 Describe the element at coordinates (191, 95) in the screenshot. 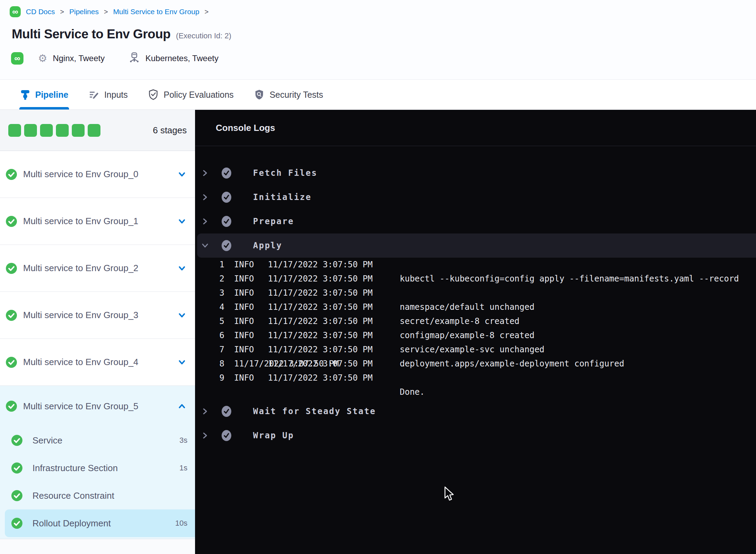

I see `tab-policy-evaluations: Policy Evaluations` at that location.